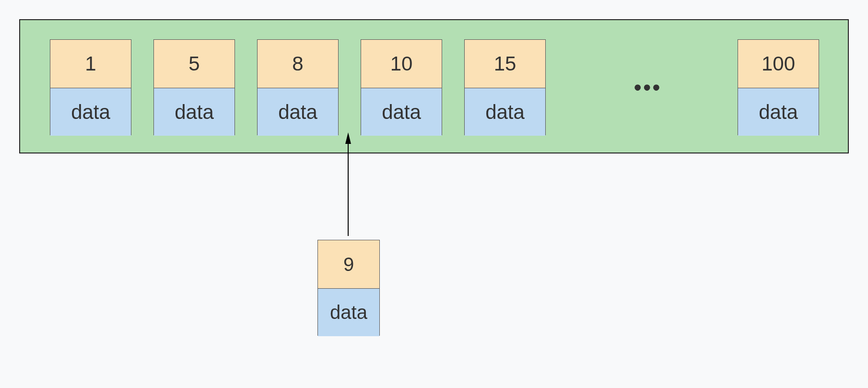 The width and height of the screenshot is (868, 388). I want to click on insert-node: 9 data, so click(349, 288).